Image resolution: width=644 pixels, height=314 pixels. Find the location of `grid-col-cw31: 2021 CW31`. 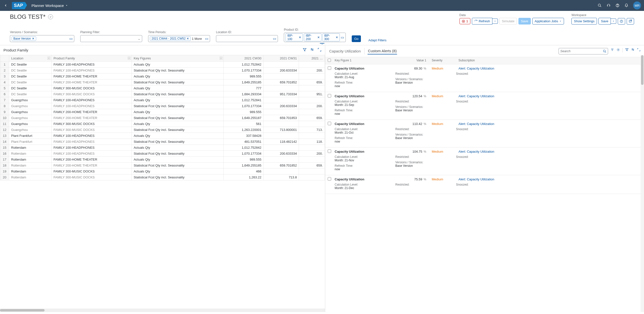

grid-col-cw31: 2021 CW31 is located at coordinates (281, 58).